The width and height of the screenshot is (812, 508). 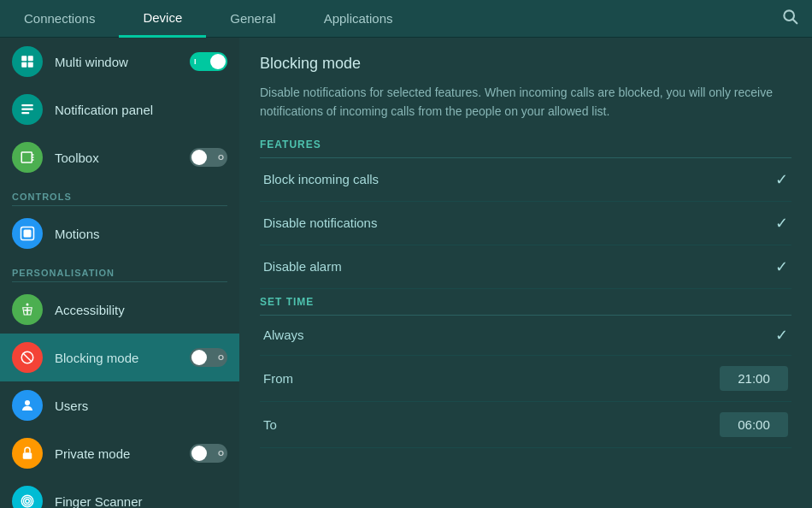 I want to click on personalisation-divider, so click(x=120, y=282).